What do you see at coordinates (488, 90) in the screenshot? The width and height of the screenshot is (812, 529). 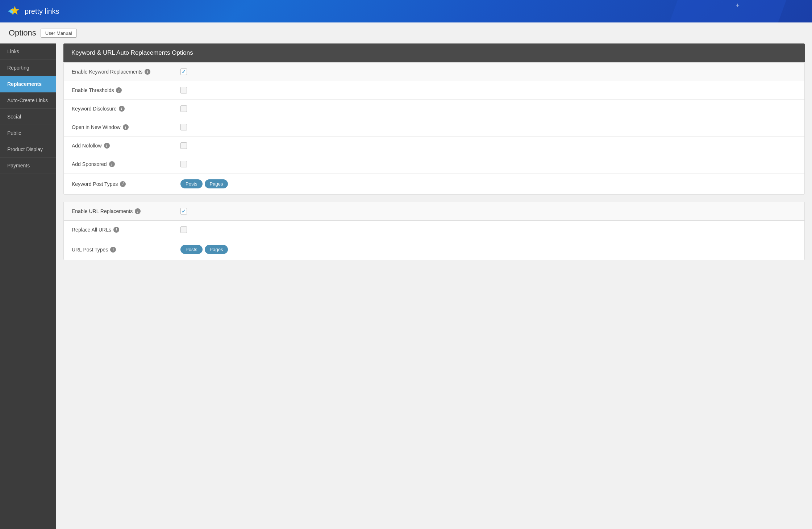 I see `enable-thresholds-control` at bounding box center [488, 90].